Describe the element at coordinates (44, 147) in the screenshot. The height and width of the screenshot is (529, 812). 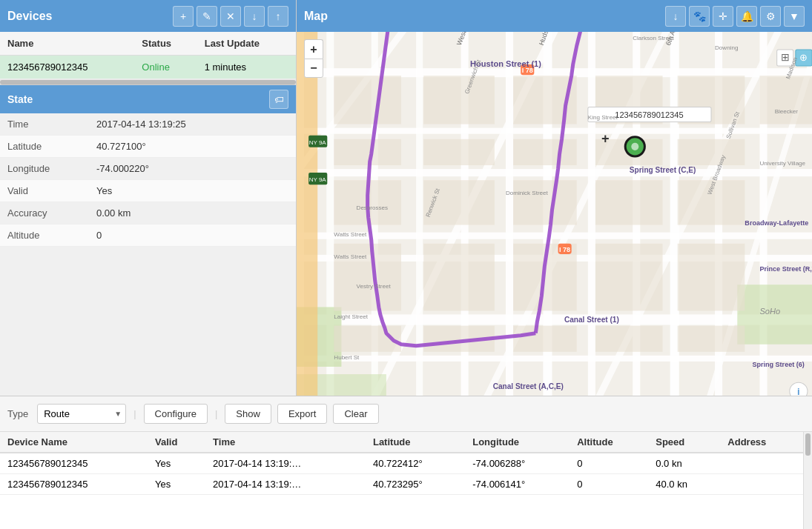
I see `attr-latitude: Latitude` at that location.